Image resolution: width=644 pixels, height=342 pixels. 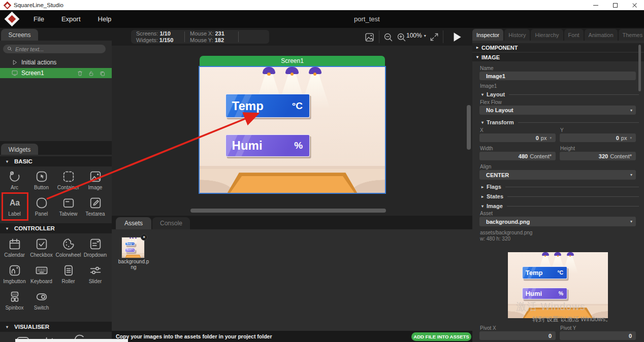 What do you see at coordinates (68, 248) in the screenshot?
I see `widget-colorwheel: Colorwheel` at bounding box center [68, 248].